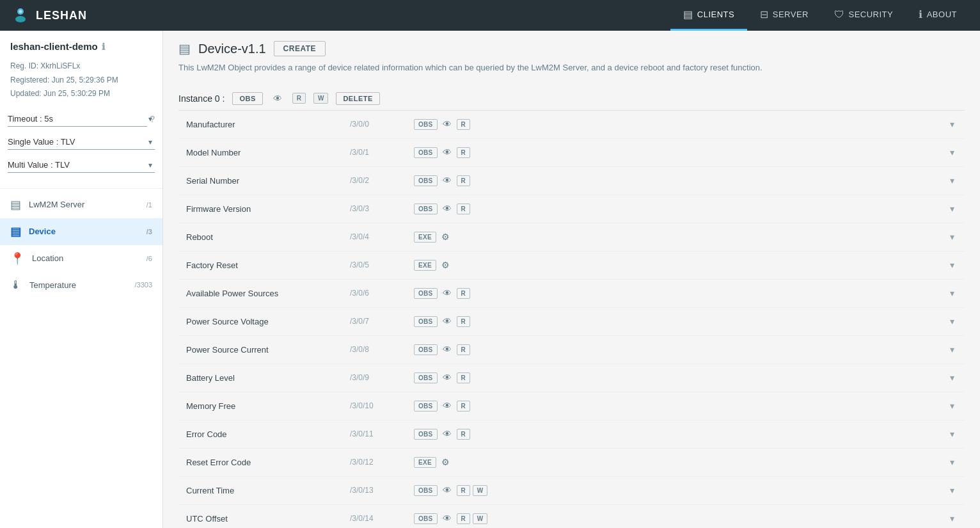  I want to click on location-label: Location, so click(86, 259).